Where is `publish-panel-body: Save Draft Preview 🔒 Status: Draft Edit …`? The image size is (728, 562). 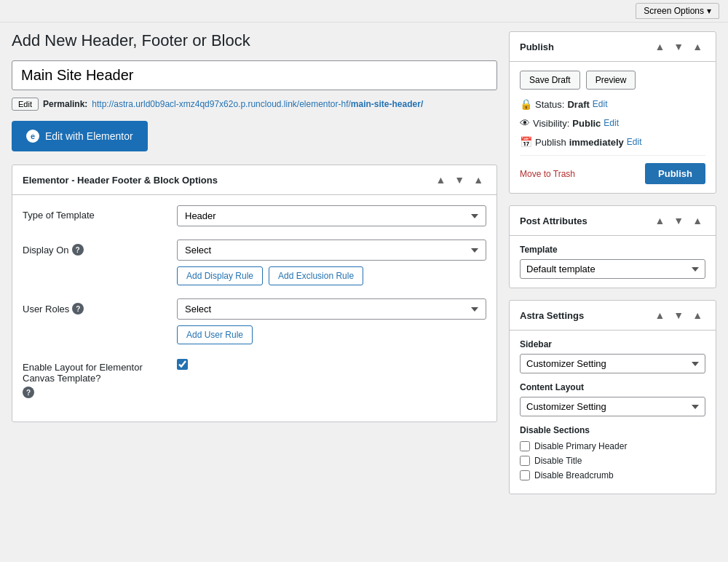
publish-panel-body: Save Draft Preview 🔒 Status: Draft Edit … is located at coordinates (613, 127).